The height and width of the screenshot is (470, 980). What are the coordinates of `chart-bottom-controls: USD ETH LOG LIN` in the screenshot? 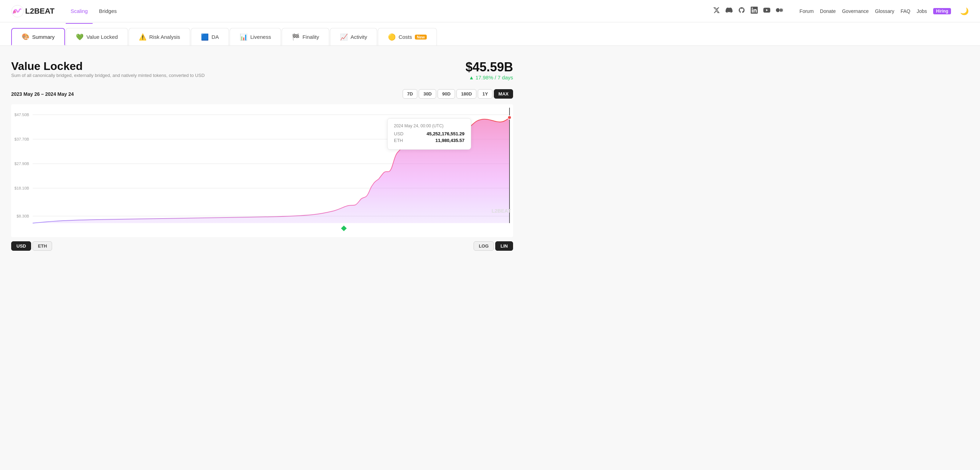 It's located at (262, 246).